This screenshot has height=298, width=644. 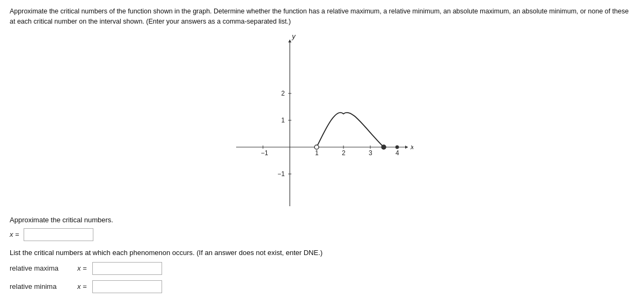 What do you see at coordinates (82, 287) in the screenshot?
I see `phenomenon-x-label-relative-minima: x =` at bounding box center [82, 287].